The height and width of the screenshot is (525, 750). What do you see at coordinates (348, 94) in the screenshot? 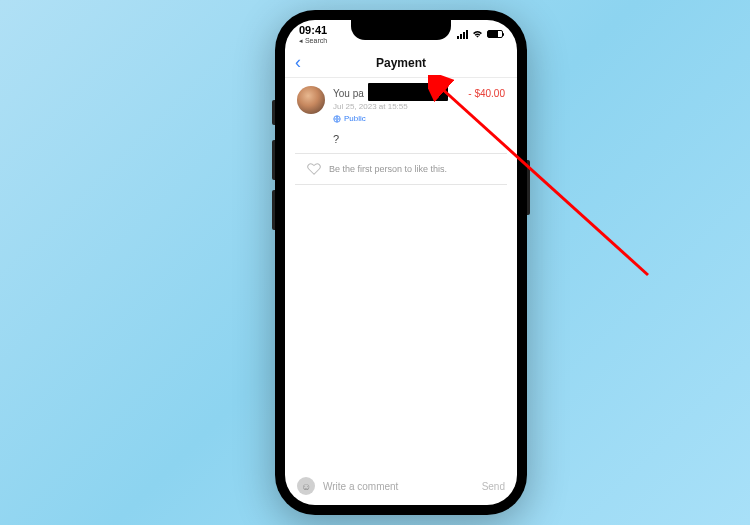
I see `payment-prefix: You pa` at bounding box center [348, 94].